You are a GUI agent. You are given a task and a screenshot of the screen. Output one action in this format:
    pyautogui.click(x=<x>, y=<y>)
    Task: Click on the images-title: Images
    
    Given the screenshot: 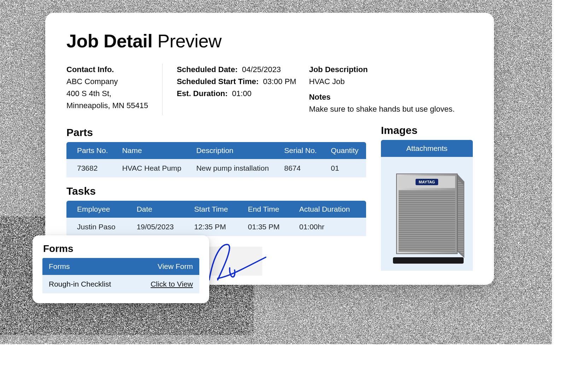 What is the action you would take?
    pyautogui.click(x=427, y=130)
    